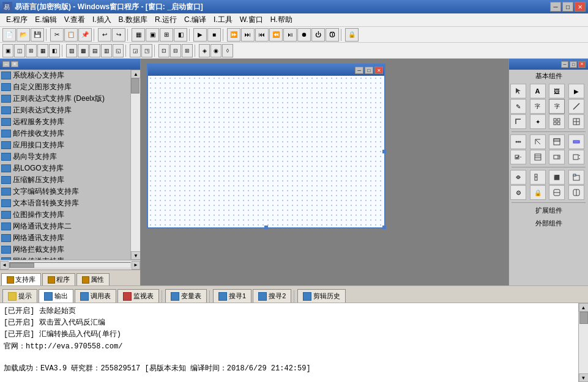  What do you see at coordinates (37, 35) in the screenshot?
I see `tb-save: 💾` at bounding box center [37, 35].